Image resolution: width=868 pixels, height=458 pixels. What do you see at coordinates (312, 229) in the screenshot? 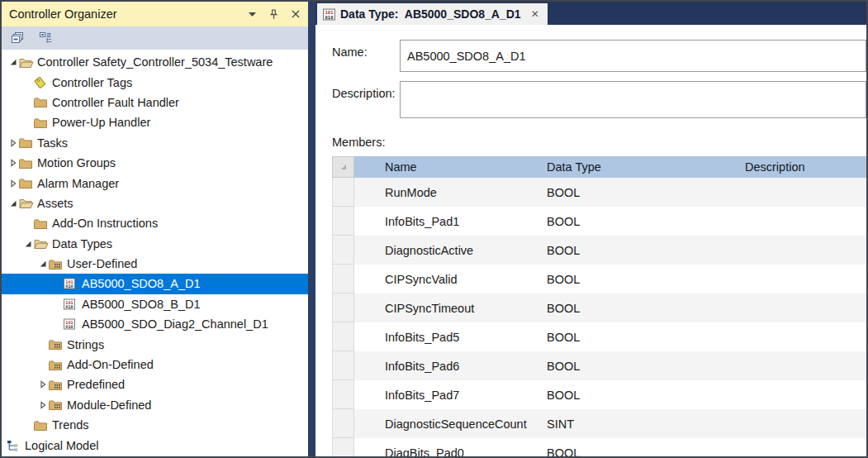
I see `panel-splitter` at bounding box center [312, 229].